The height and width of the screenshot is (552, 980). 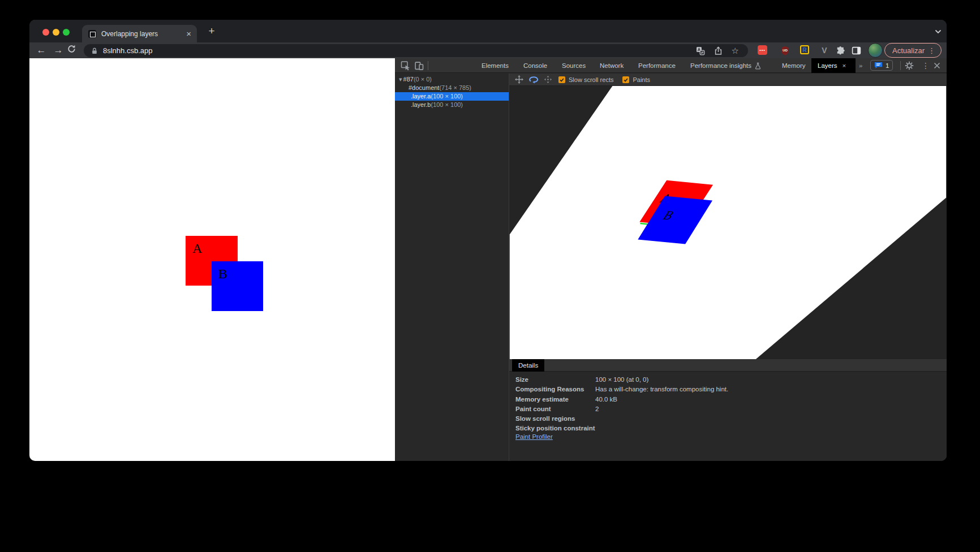 I want to click on tree-expand-arrow-icon: ▾, so click(x=401, y=79).